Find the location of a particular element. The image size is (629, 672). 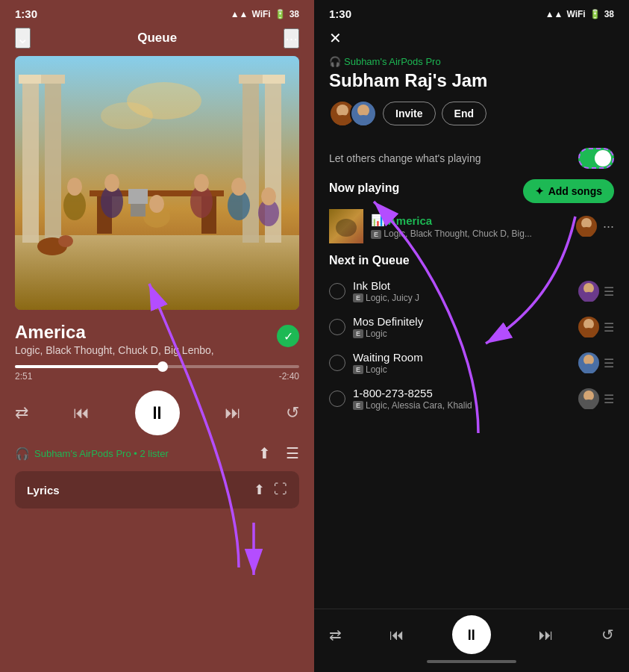

toggle-thumb is located at coordinates (603, 158).